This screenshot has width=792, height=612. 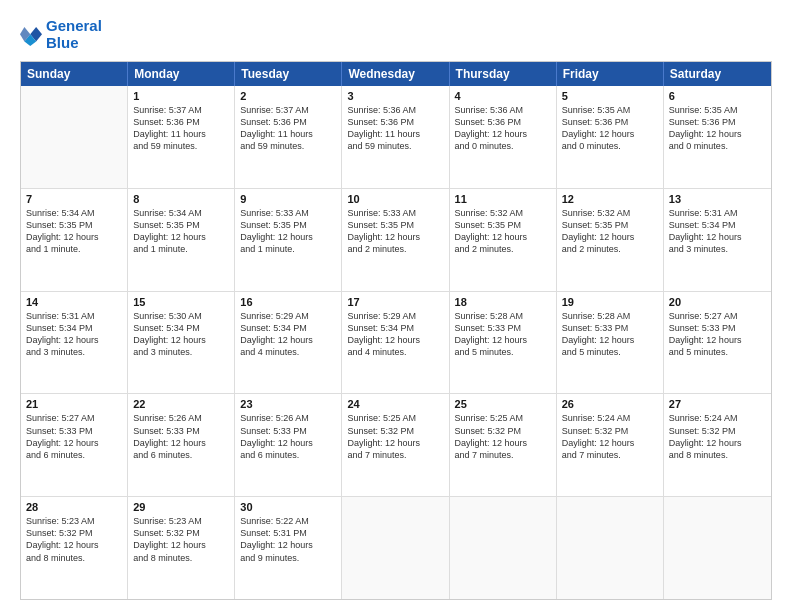 I want to click on day-number: 28, so click(x=74, y=507).